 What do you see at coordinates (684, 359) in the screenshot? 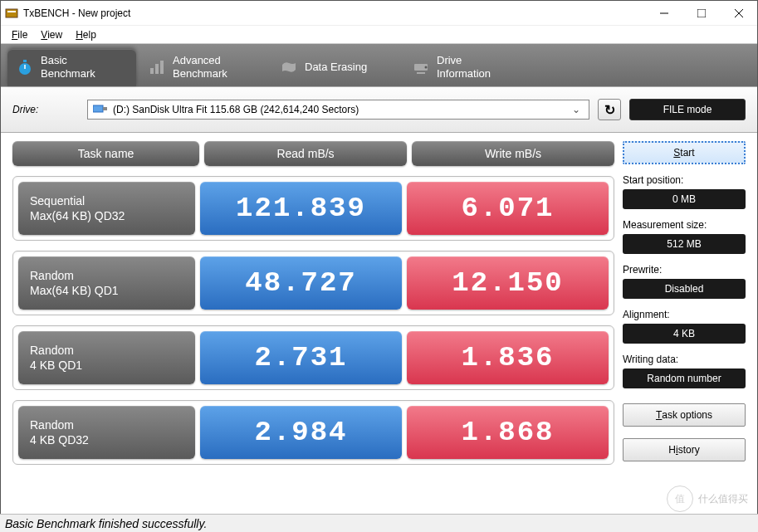
I see `writing-data-label: Writing data:` at bounding box center [684, 359].